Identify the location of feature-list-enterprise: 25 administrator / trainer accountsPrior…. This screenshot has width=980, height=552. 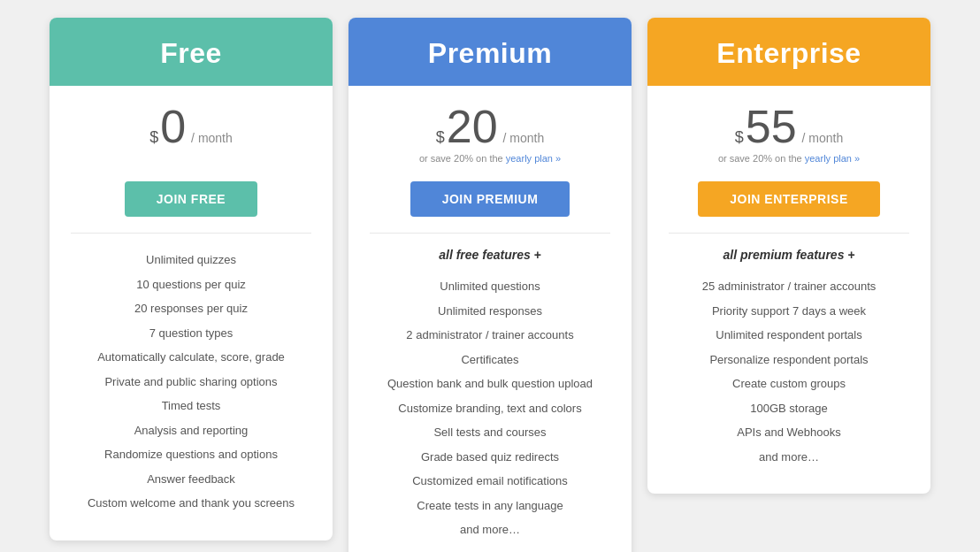
(789, 372).